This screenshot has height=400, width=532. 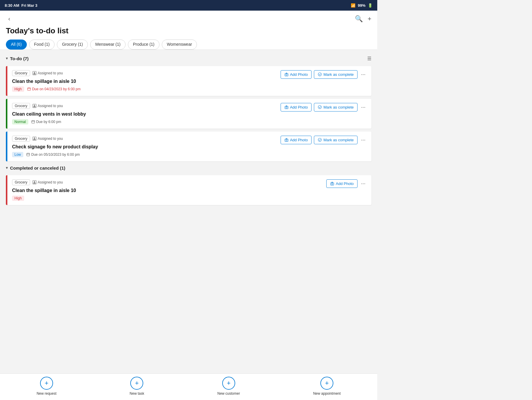 What do you see at coordinates (189, 58) in the screenshot?
I see `section-header-0: ▾ To-do (7)☰` at bounding box center [189, 58].